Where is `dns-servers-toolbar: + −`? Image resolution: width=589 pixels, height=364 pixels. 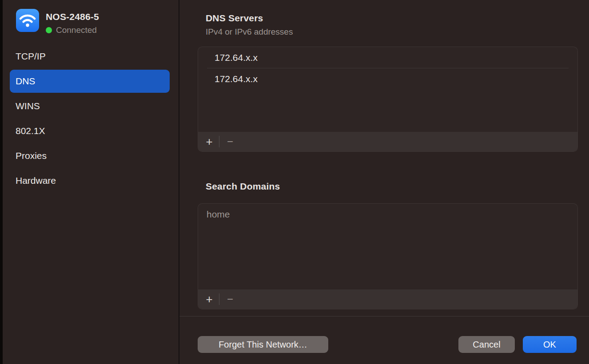
dns-servers-toolbar: + − is located at coordinates (388, 142).